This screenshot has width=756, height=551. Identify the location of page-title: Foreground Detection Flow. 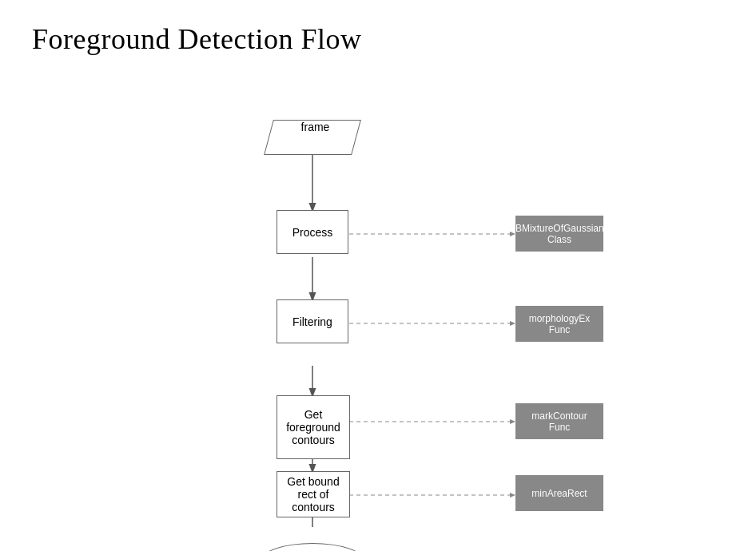
(378, 28).